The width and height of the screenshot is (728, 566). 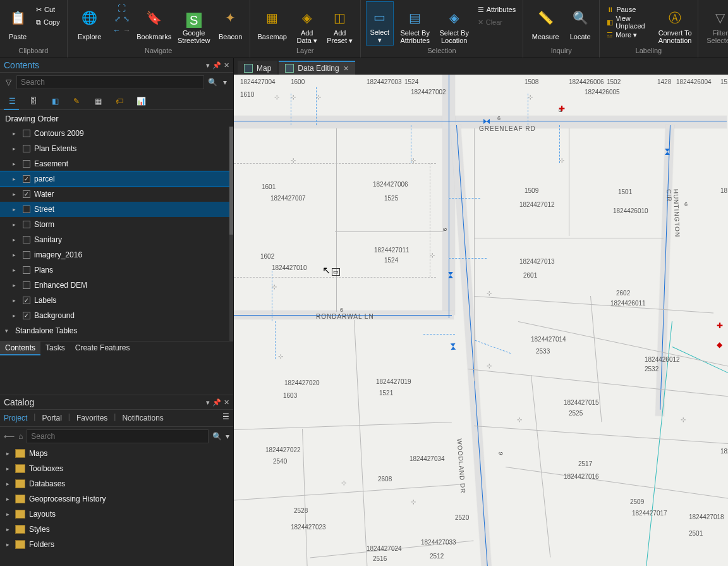 What do you see at coordinates (48, 22) in the screenshot?
I see `copy-button: ⧉Copy` at bounding box center [48, 22].